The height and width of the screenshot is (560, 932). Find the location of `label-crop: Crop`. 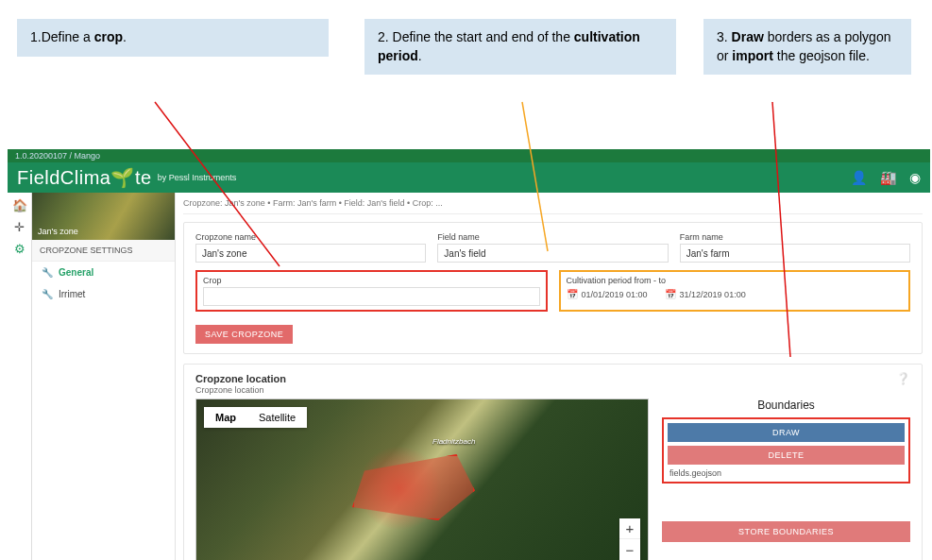

label-crop: Crop is located at coordinates (372, 280).